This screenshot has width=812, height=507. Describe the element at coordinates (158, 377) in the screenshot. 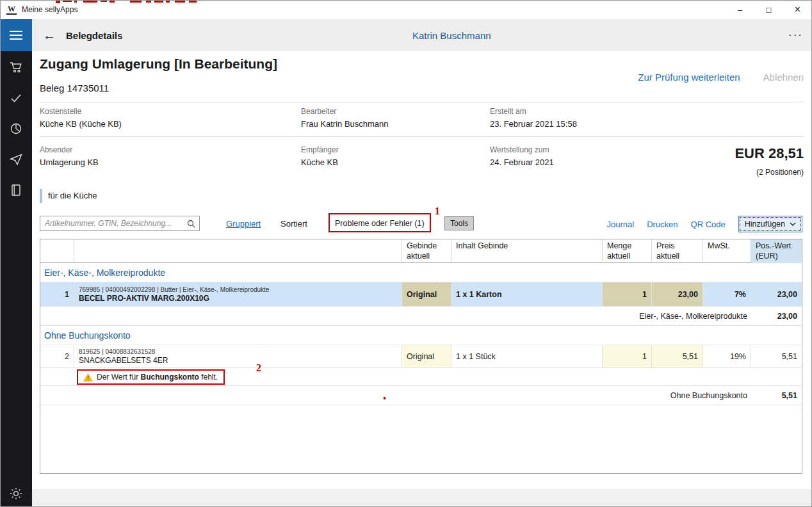

I see `warning-message: Der Wert für Buchungskonto fehlt.` at that location.